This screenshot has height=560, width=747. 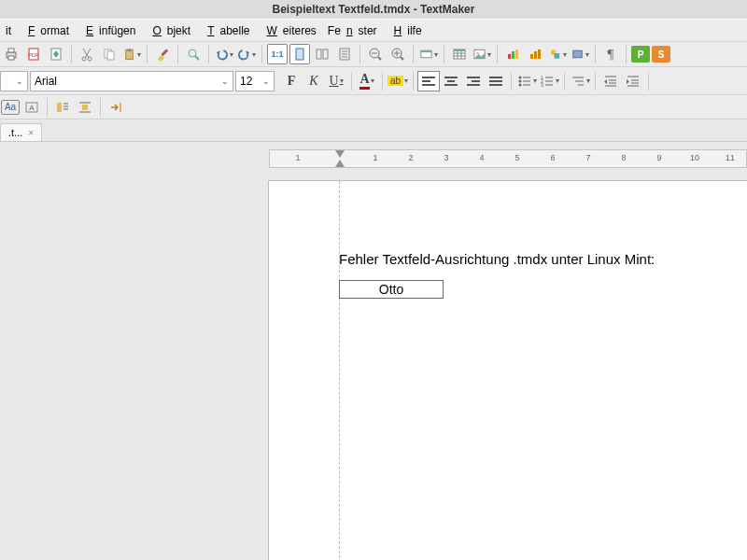 I want to click on align-left-button, so click(x=429, y=81).